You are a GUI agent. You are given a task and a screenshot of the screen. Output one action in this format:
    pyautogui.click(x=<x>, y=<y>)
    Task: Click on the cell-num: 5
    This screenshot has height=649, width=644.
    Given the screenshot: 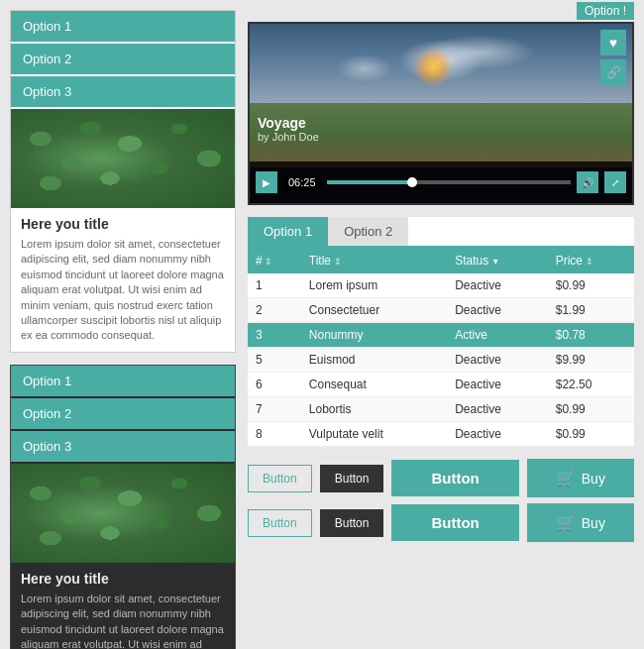 What is the action you would take?
    pyautogui.click(x=274, y=361)
    